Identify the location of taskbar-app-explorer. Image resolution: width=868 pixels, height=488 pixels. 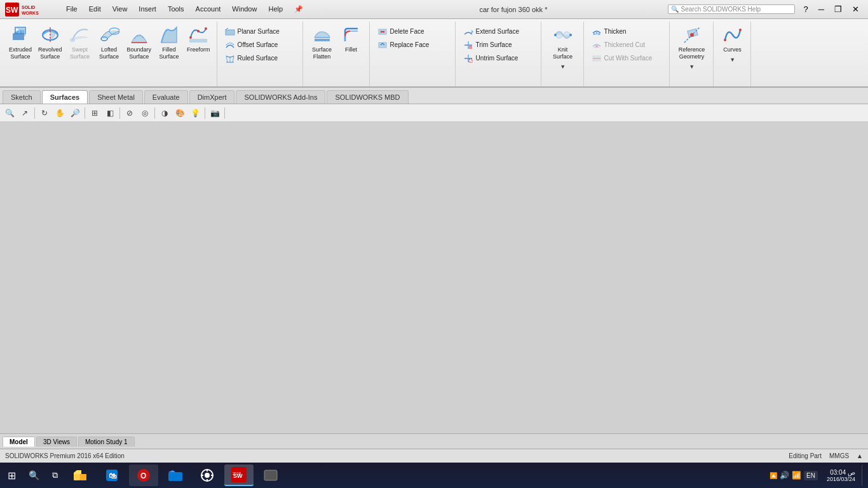
(80, 475).